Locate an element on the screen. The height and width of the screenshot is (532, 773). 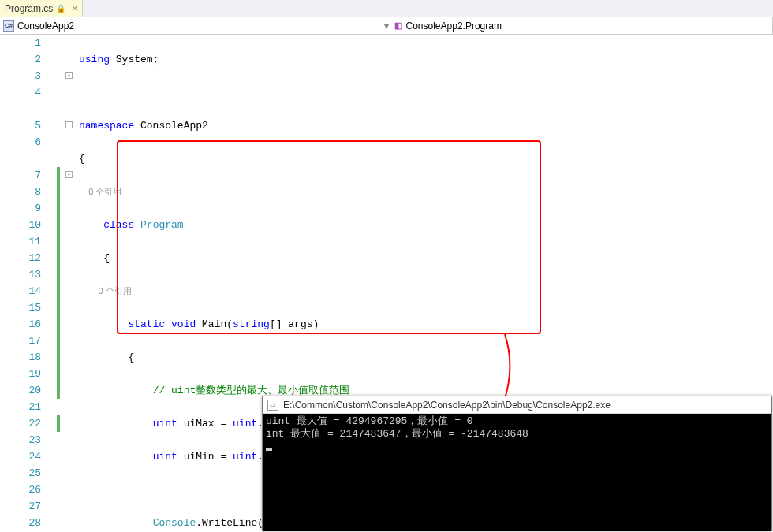
line-number: 8 is located at coordinates (24, 192).